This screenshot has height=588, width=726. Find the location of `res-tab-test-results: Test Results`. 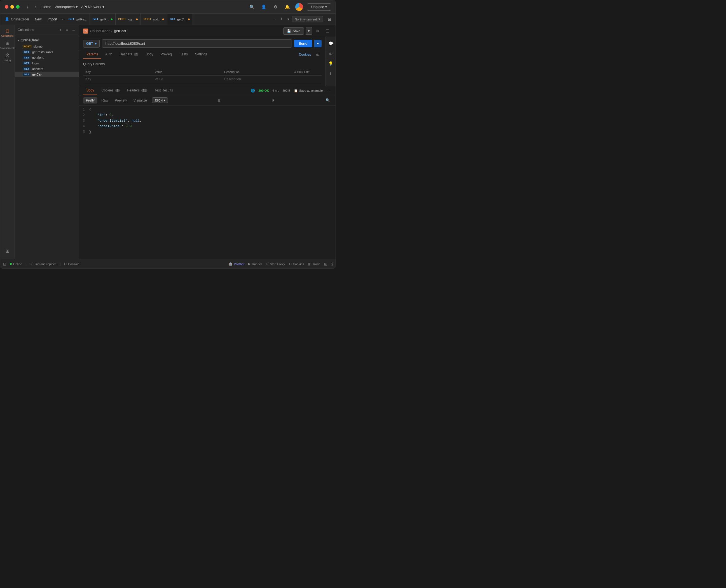

res-tab-test-results: Test Results is located at coordinates (163, 91).